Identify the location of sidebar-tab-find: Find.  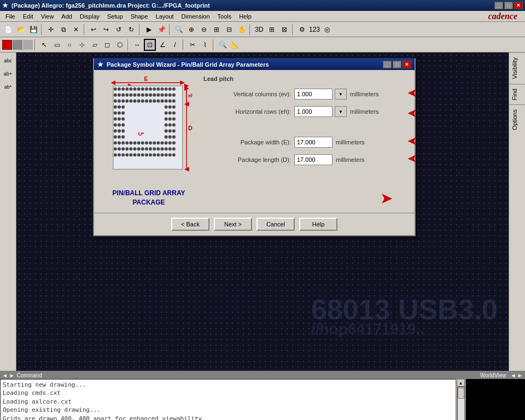
(517, 94).